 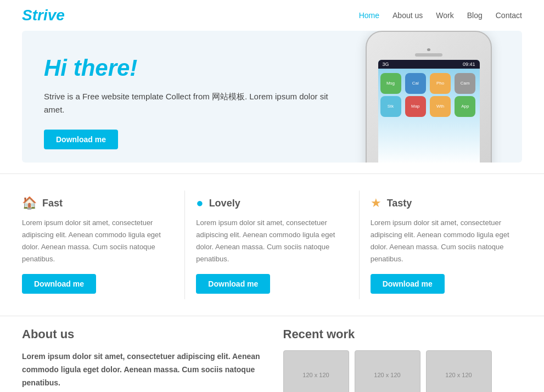 I want to click on feature-lovely-title: Lovely, so click(x=225, y=203).